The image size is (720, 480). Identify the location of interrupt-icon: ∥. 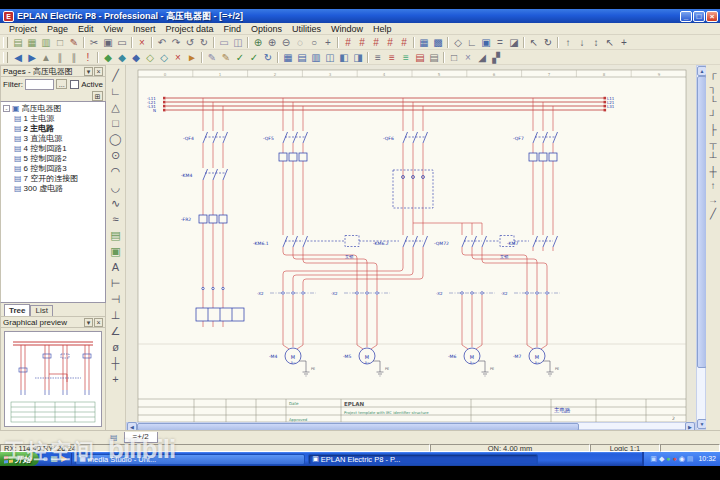
(60, 58).